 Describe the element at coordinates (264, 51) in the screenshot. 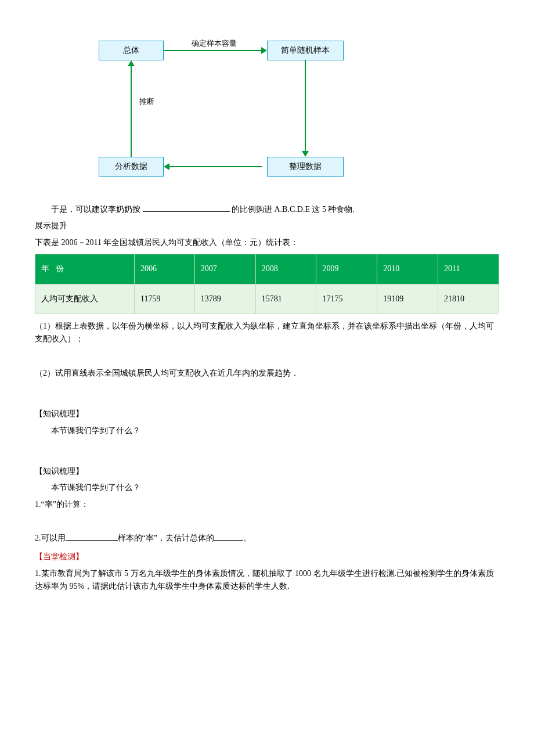

I see `arrow-top-head` at that location.